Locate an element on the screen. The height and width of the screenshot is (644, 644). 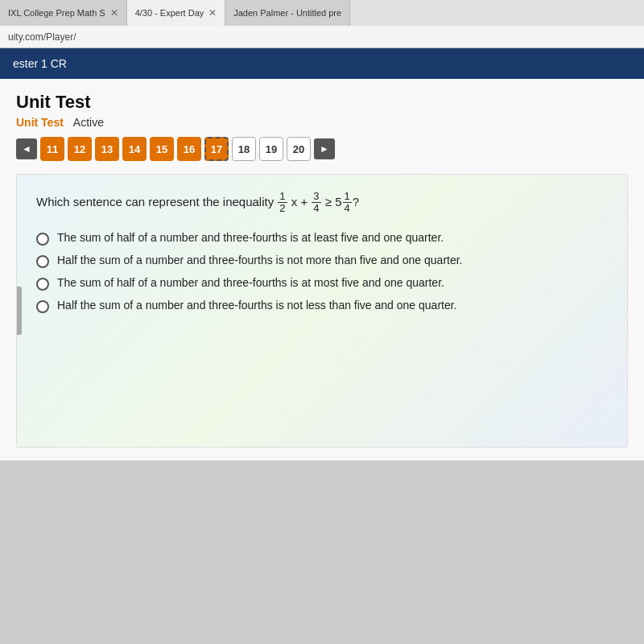
tab-2: 4/30 - Expert Day ✕ is located at coordinates (177, 13).